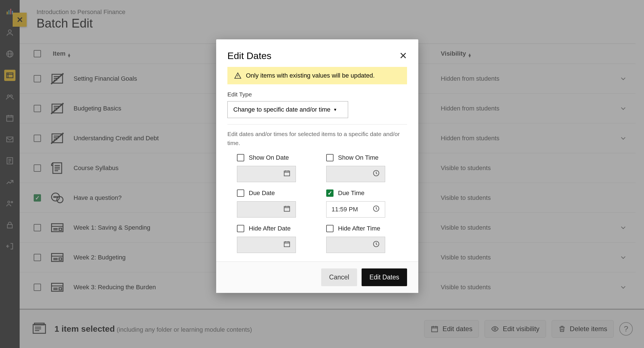  Describe the element at coordinates (367, 204) in the screenshot. I see `field-due-time: Due Time 11:59 PM` at that location.